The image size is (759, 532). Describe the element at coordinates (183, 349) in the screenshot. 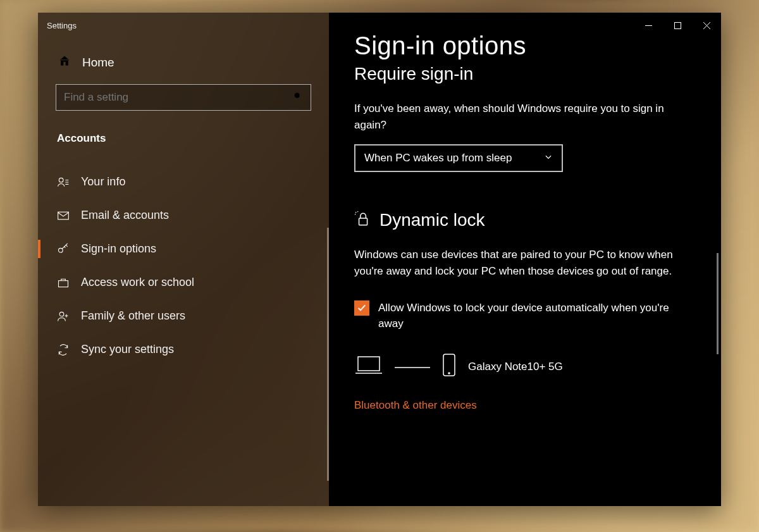

I see `sidebar-item-sync: Sync your settings` at that location.